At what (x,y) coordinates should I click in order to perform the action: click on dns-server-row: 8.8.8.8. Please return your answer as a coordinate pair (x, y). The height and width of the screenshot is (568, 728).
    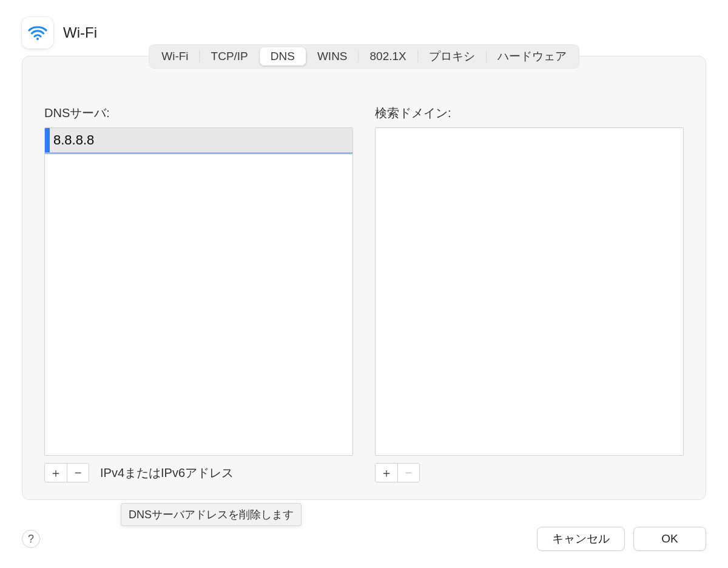
    Looking at the image, I should click on (199, 140).